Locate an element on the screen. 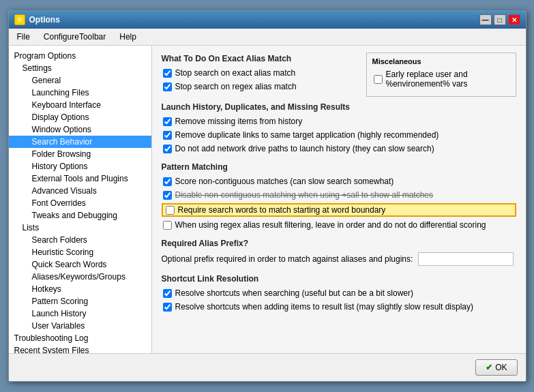 The width and height of the screenshot is (534, 392). miscelaneous-box: Miscelaneous Early replace user and %env… is located at coordinates (441, 75).